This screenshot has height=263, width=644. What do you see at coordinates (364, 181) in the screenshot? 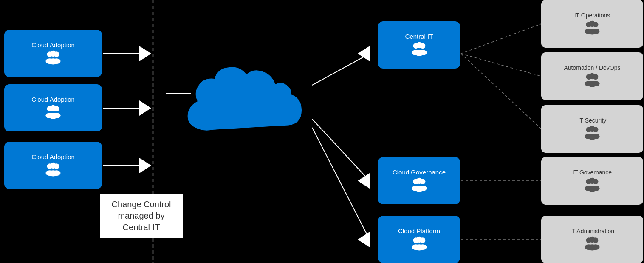
I see `arrow-to-governance` at bounding box center [364, 181].